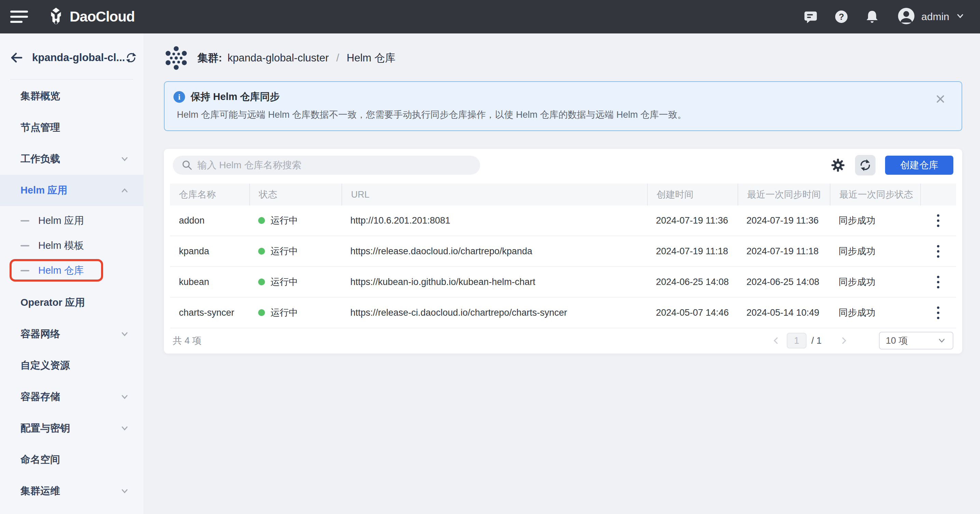 The height and width of the screenshot is (514, 980). Describe the element at coordinates (91, 17) in the screenshot. I see `brand-logo: DaoCloud` at that location.